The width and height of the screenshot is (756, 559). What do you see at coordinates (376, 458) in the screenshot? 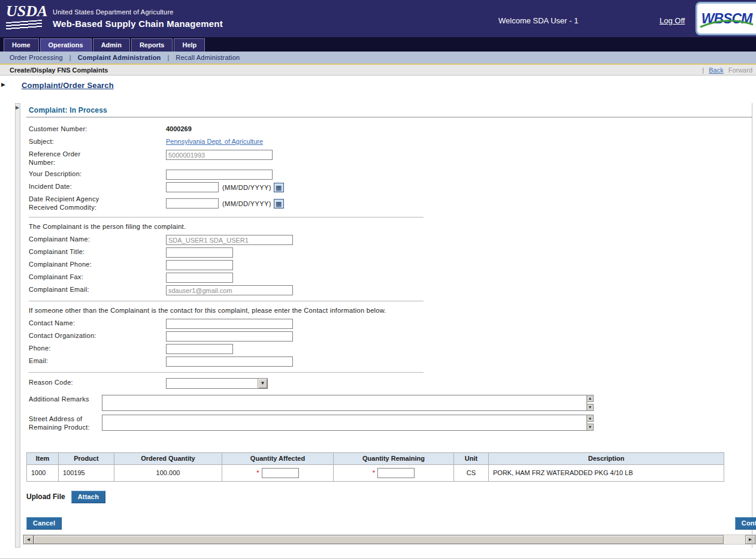
I see `table-header-row: Item Product Ordered Quantity Quantity A…` at bounding box center [376, 458].